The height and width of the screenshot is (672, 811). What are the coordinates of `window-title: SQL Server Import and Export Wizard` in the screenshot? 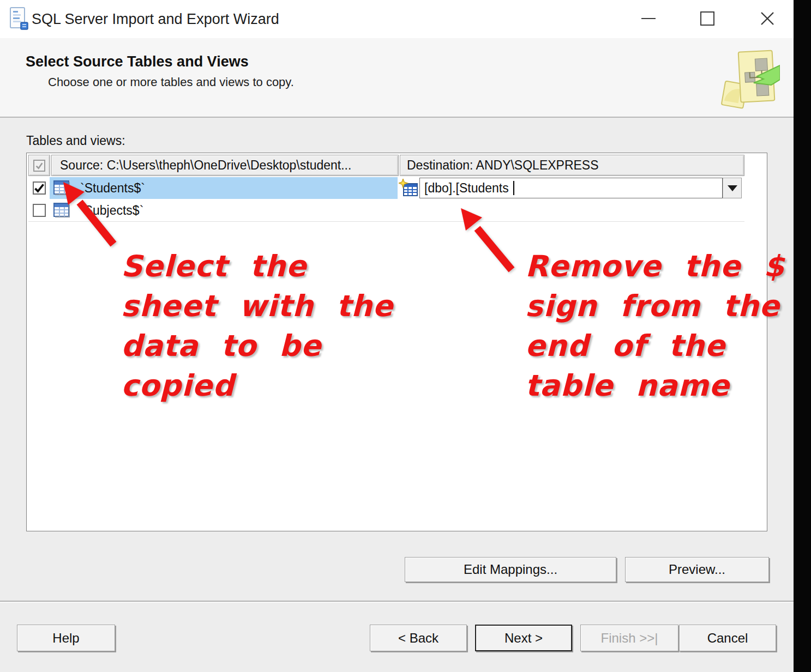 It's located at (155, 20).